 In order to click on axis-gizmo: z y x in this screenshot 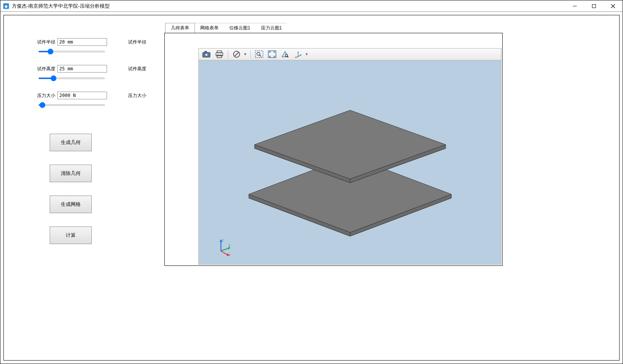, I will do `click(224, 247)`.